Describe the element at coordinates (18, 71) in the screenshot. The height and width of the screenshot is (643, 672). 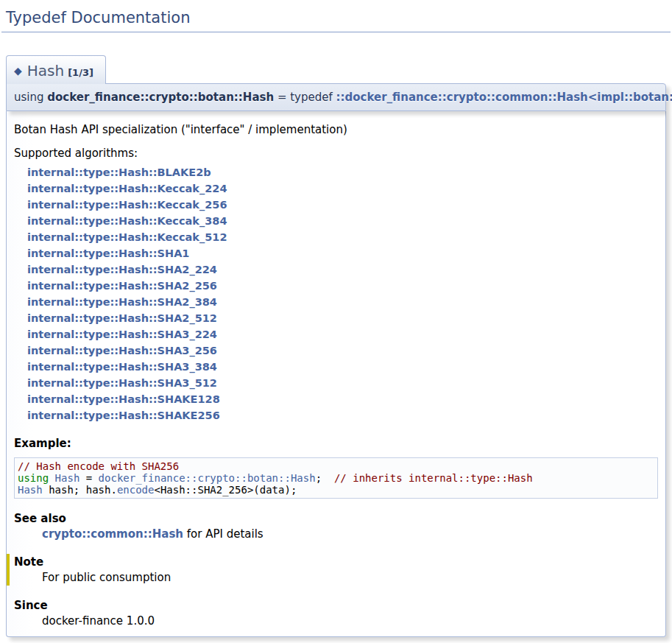
I see `permalink-diamond-icon: ◆` at that location.